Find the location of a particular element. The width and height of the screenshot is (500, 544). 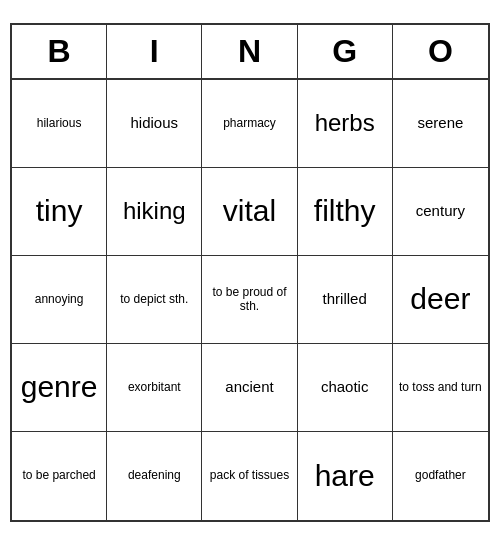

bingo-cell: annoying is located at coordinates (60, 300).